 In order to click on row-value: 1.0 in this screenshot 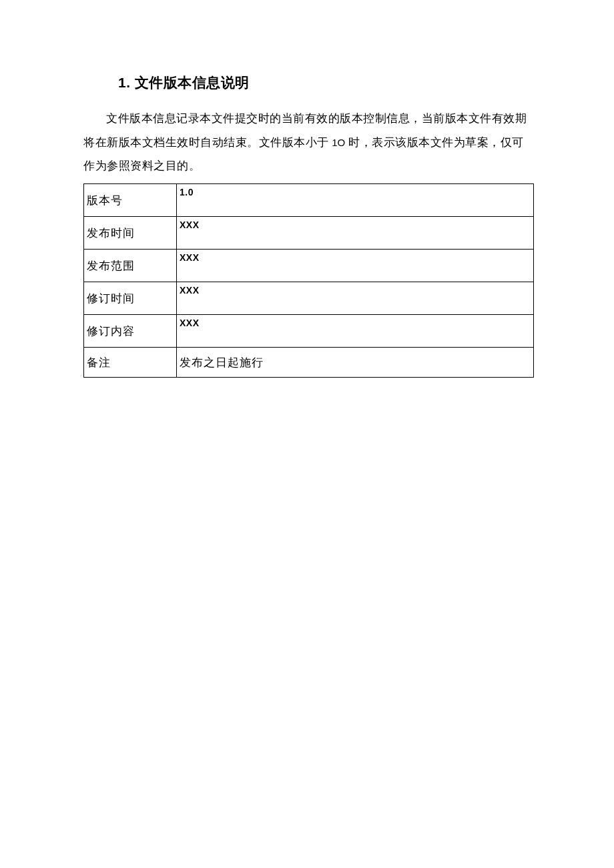, I will do `click(355, 200)`.